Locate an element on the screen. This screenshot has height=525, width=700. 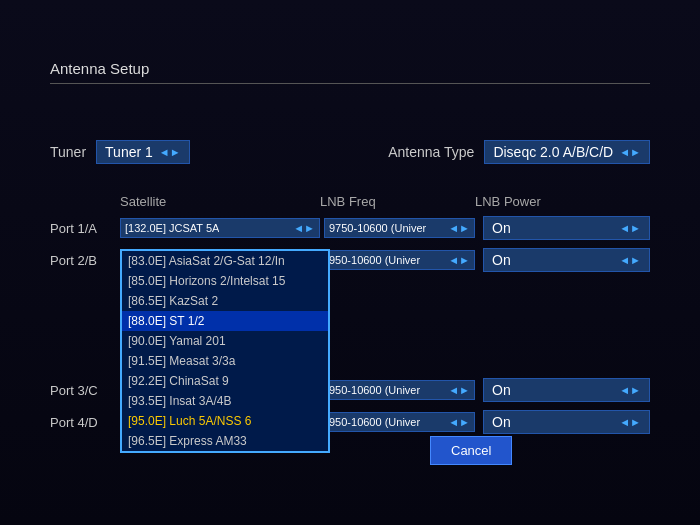
col-header-lnb-freq: LNB Freq is located at coordinates (398, 202).